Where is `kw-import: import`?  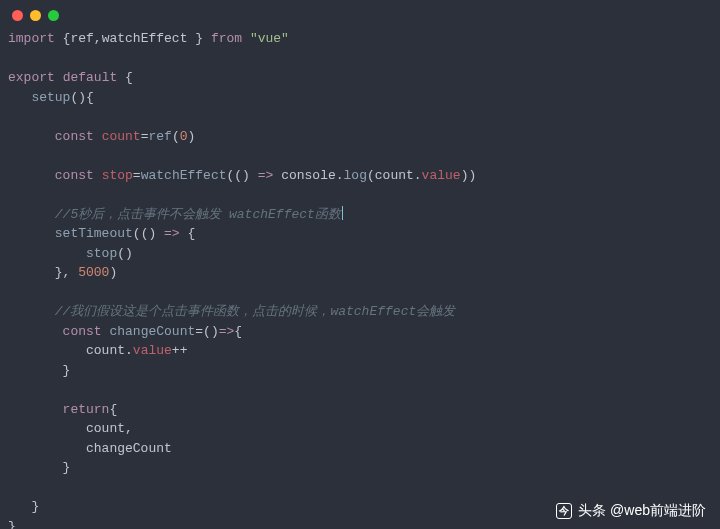 kw-import: import is located at coordinates (32, 38).